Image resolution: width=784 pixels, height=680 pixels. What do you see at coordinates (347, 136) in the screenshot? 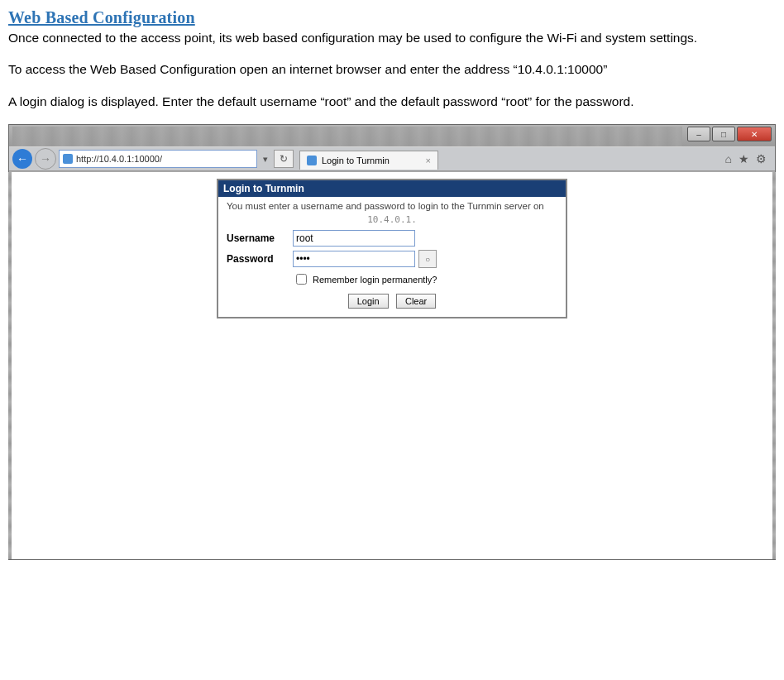
I see `titlebar-background` at bounding box center [347, 136].